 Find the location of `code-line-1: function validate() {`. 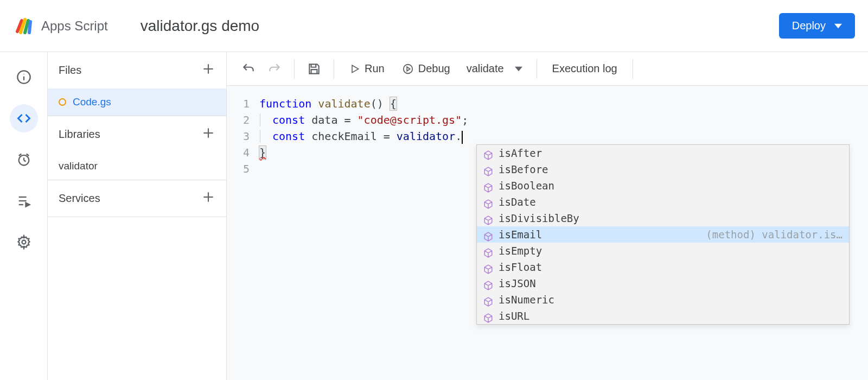

code-line-1: function validate() { is located at coordinates (564, 104).